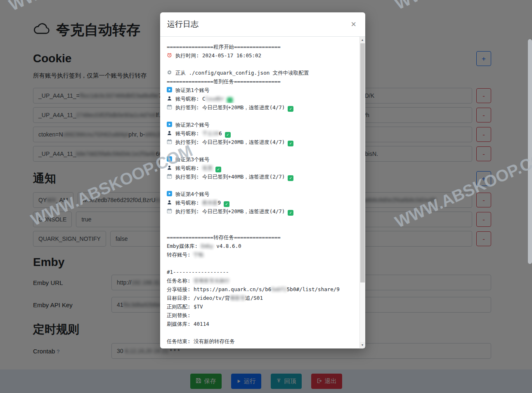 The width and height of the screenshot is (532, 393). What do you see at coordinates (262, 246) in the screenshot?
I see `log-line: Emby媒体库: Emby v4.8.6.0` at bounding box center [262, 246].